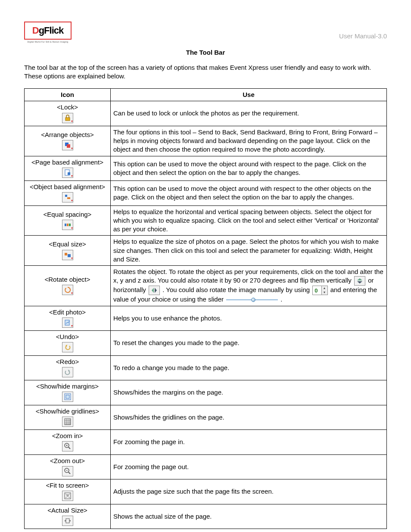 This screenshot has height=532, width=411. What do you see at coordinates (325, 288) in the screenshot?
I see `step-up-icon: ▲` at bounding box center [325, 288].